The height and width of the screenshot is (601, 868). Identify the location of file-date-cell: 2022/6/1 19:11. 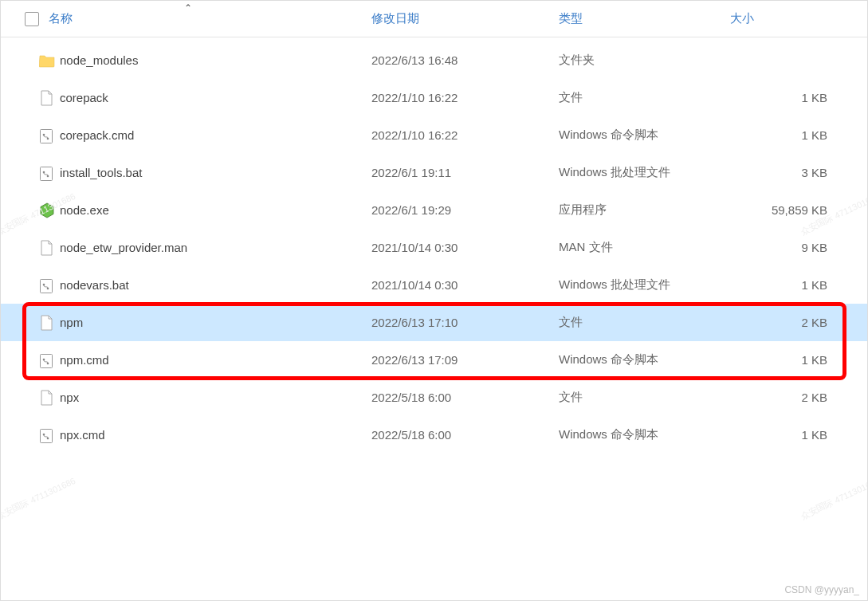
(465, 172).